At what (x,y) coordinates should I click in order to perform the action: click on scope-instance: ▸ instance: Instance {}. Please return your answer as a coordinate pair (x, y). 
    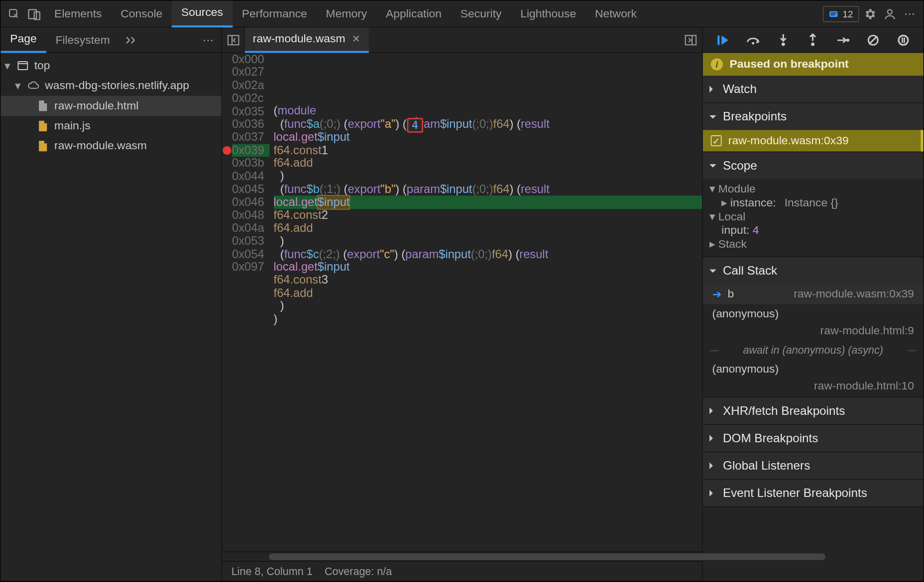
    Looking at the image, I should click on (816, 202).